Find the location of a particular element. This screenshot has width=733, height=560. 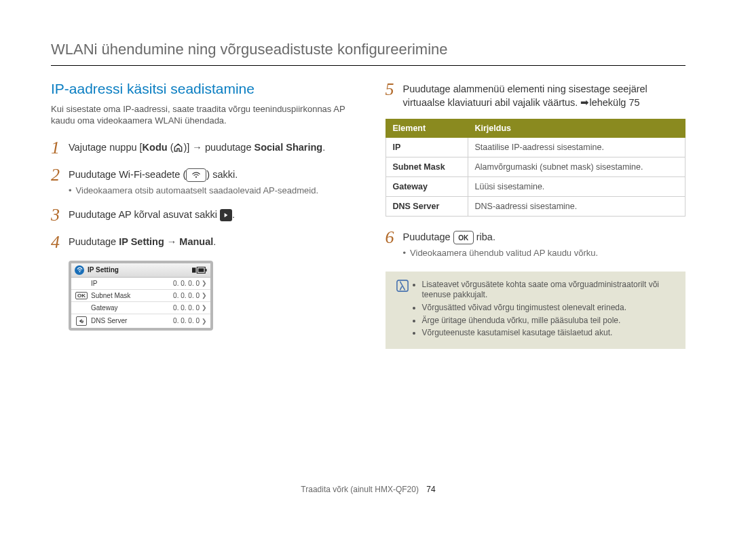

footer: Traadita võrk (ainult HMX-QF20) 74 is located at coordinates (368, 489).